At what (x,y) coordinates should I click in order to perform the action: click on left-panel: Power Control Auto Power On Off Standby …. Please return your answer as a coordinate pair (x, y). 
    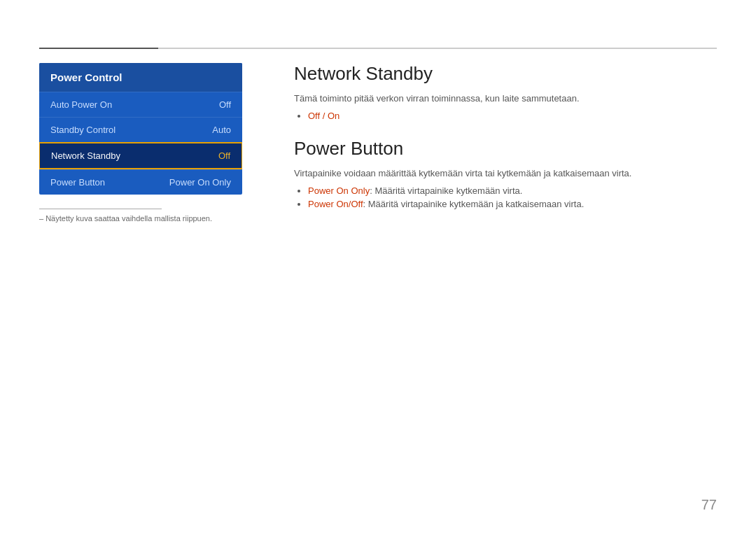
    Looking at the image, I should click on (141, 129).